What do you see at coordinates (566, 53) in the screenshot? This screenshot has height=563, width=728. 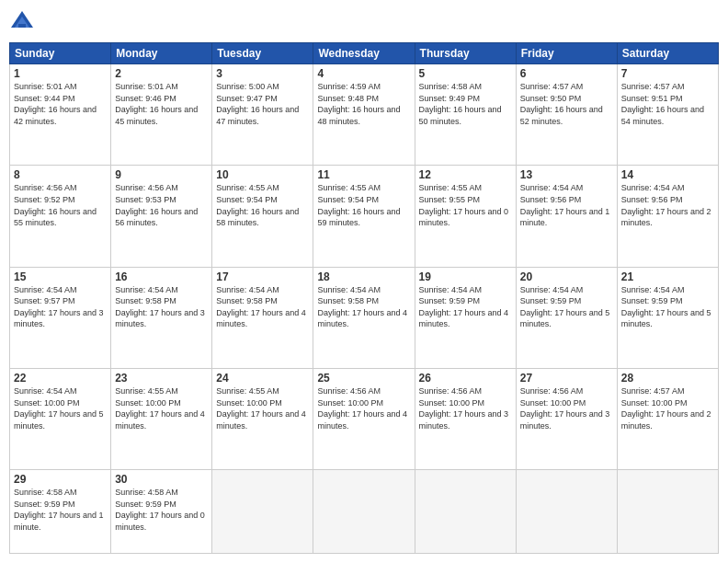 I see `weekday-header: Friday` at bounding box center [566, 53].